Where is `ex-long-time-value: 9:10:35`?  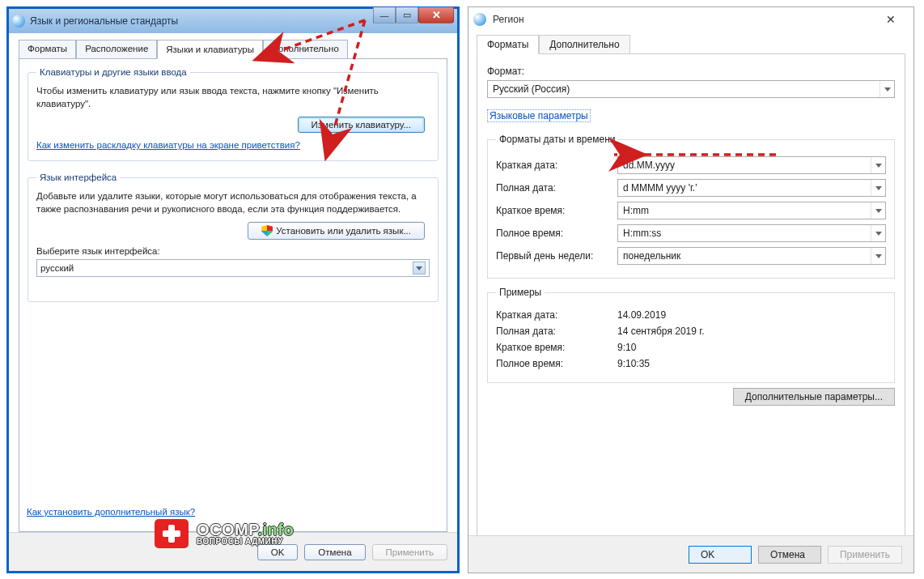
ex-long-time-value: 9:10:35 is located at coordinates (634, 364).